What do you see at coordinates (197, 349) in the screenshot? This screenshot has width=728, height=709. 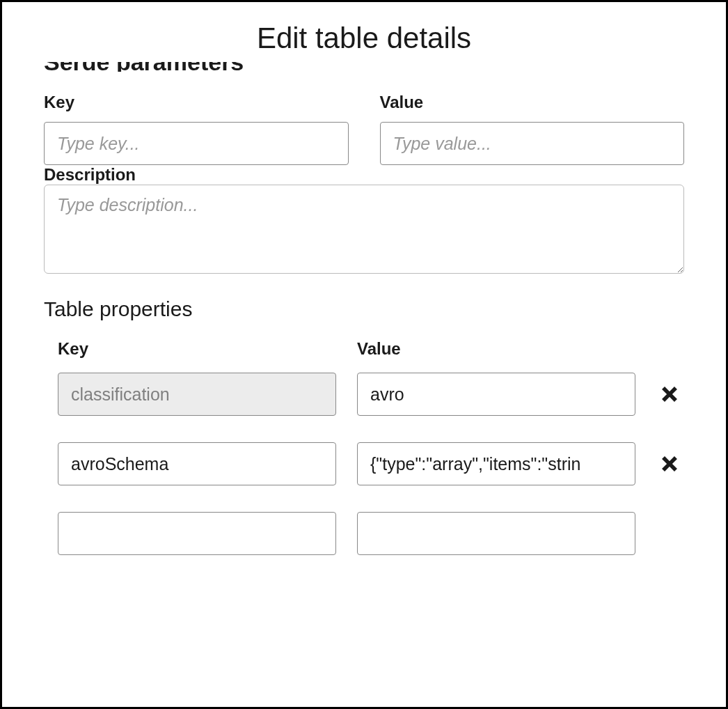 I see `props-key-header: Key` at bounding box center [197, 349].